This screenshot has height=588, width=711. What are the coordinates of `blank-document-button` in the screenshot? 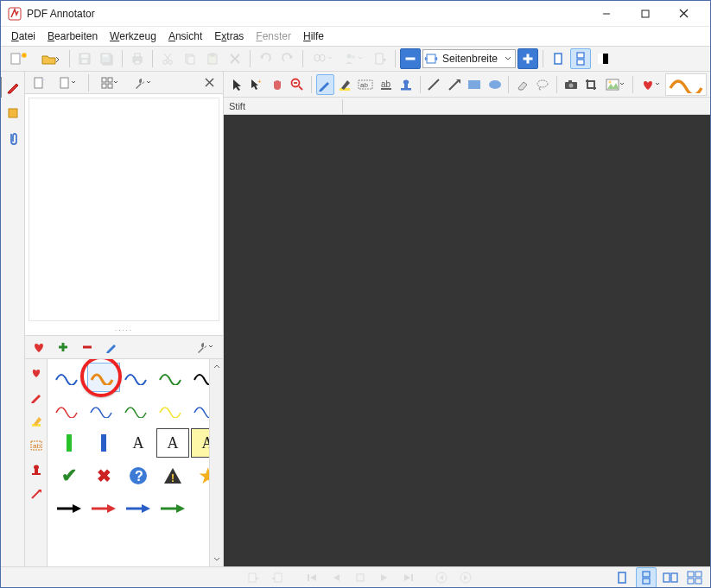 It's located at (39, 83).